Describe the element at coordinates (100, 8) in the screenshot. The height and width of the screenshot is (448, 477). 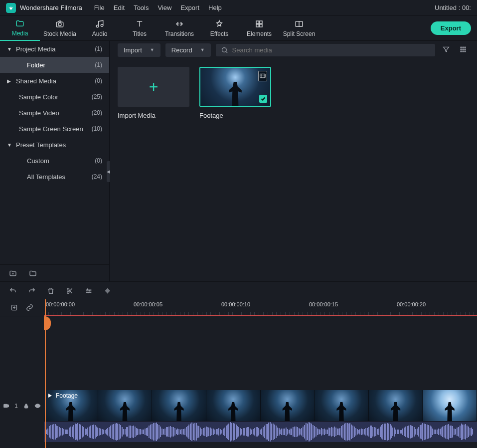
I see `menu-file: File` at that location.